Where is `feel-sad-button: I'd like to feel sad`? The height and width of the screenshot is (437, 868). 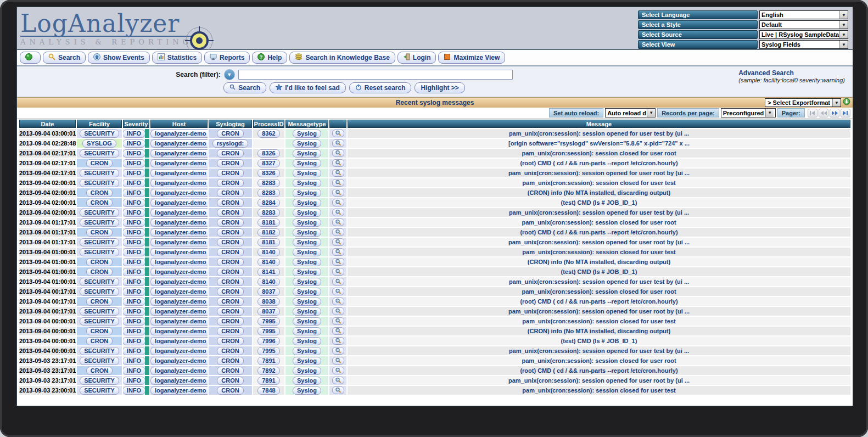
feel-sad-button: I'd like to feel sad is located at coordinates (307, 88).